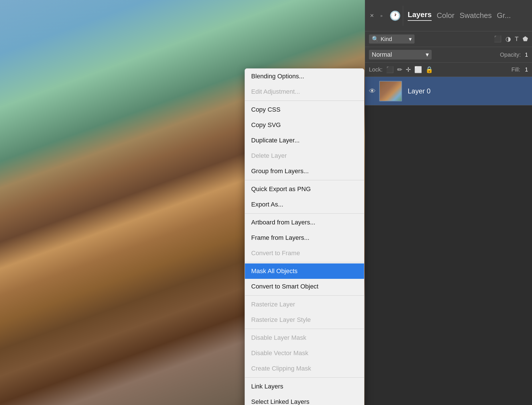 The height and width of the screenshot is (405, 532). What do you see at coordinates (304, 320) in the screenshot?
I see `ctx-item-rasterize-layer-style: Rasterize Layer Style` at bounding box center [304, 320].